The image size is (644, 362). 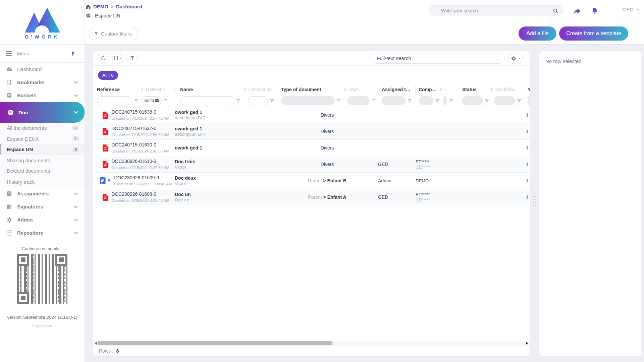 What do you see at coordinates (42, 54) in the screenshot?
I see `sidebar-menu-toggle: Menu` at bounding box center [42, 54].